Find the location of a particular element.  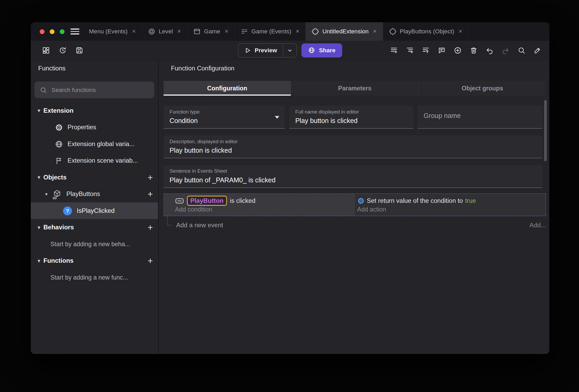

event-row: PlayButton is clicked Add condition Set … is located at coordinates (355, 205).